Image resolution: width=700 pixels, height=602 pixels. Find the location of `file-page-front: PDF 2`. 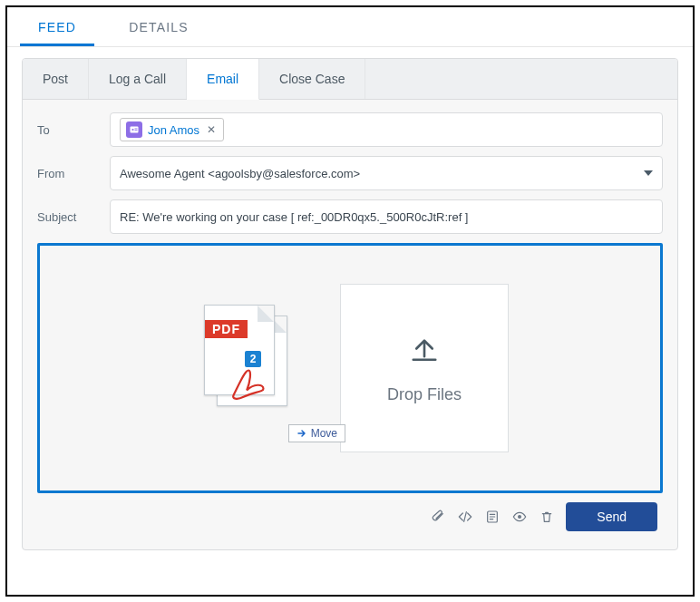

file-page-front: PDF 2 is located at coordinates (239, 350).